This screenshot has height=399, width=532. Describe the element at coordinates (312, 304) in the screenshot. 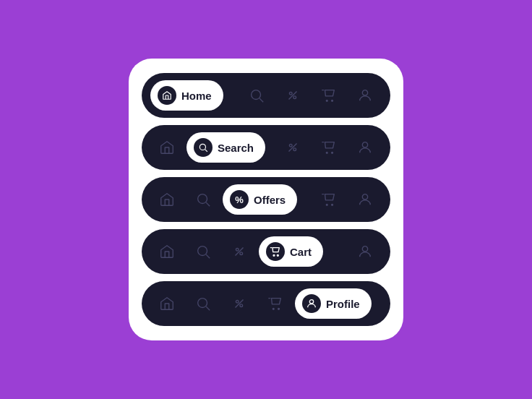

I see `profile-pill-icon` at that location.